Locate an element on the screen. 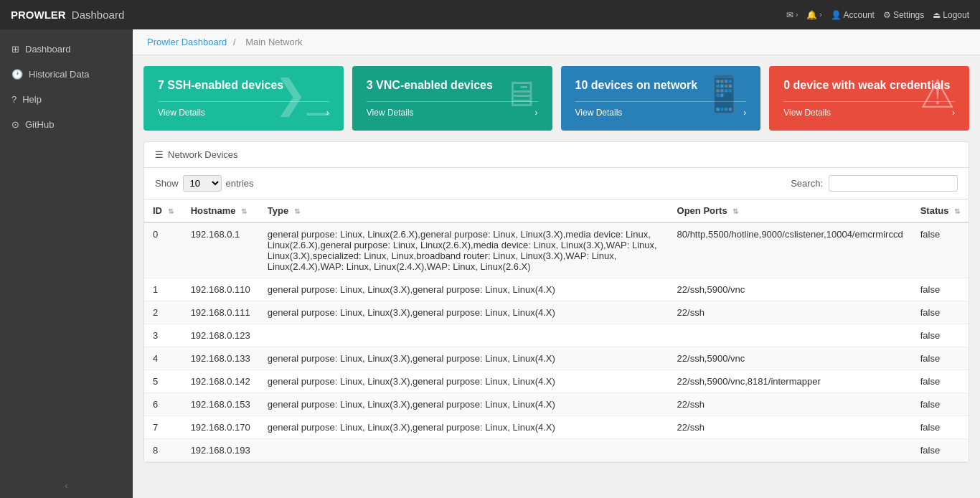 The height and width of the screenshot is (498, 980). cell-open-ports is located at coordinates (791, 336).